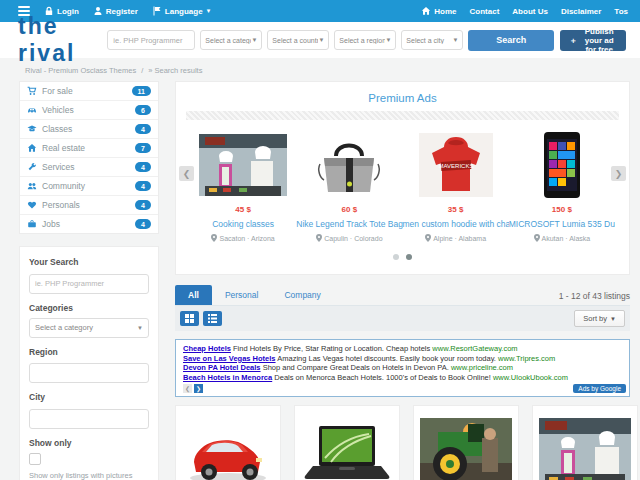 Image resolution: width=640 pixels, height=480 pixels. What do you see at coordinates (89, 284) in the screenshot?
I see `filter-search-input` at bounding box center [89, 284].